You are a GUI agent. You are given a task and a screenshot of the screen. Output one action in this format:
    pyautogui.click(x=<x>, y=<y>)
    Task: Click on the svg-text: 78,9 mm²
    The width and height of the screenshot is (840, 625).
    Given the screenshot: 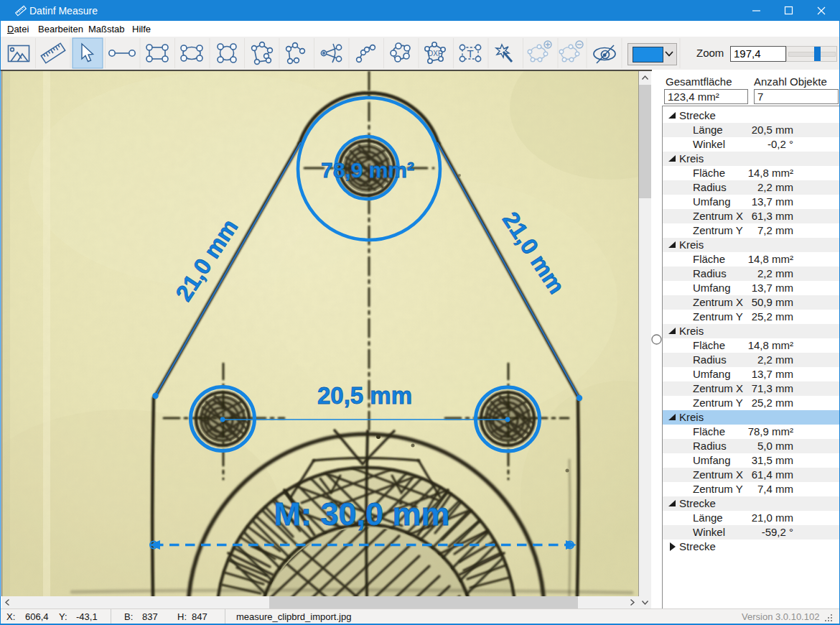 What is the action you would take?
    pyautogui.click(x=368, y=170)
    